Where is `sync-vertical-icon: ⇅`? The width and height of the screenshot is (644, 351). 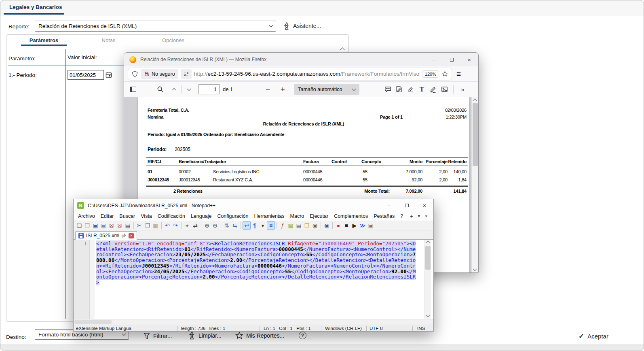
sync-vertical-icon: ⇅ is located at coordinates (227, 225).